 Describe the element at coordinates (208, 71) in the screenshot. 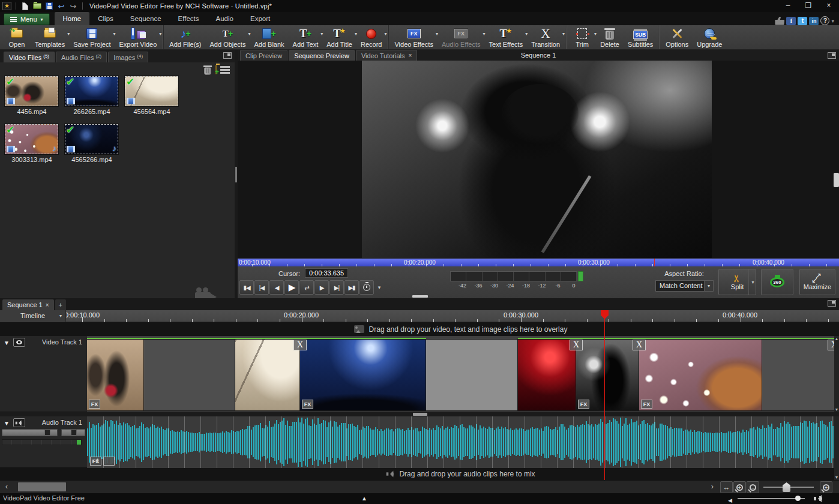

I see `delete-clip-icon` at that location.